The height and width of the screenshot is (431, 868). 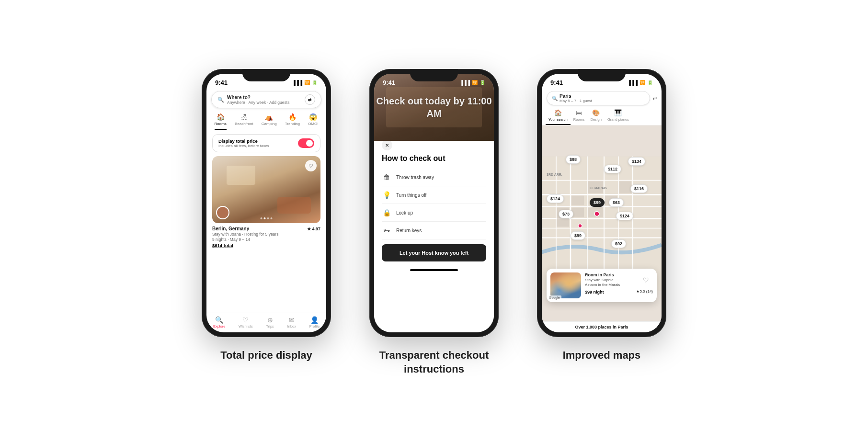 I want to click on phone1-search-sub: Anywhere · Any week · Add guests, so click(x=264, y=102).